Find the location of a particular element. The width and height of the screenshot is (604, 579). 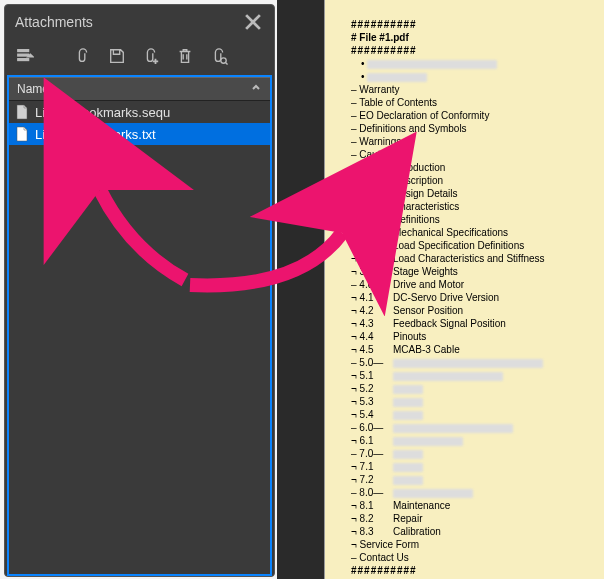

doc-line: ¬ 8.2Repair is located at coordinates (474, 518).